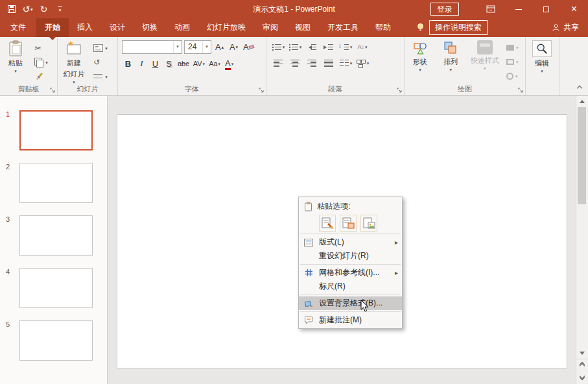  I want to click on decrease-indent-button, so click(312, 47).